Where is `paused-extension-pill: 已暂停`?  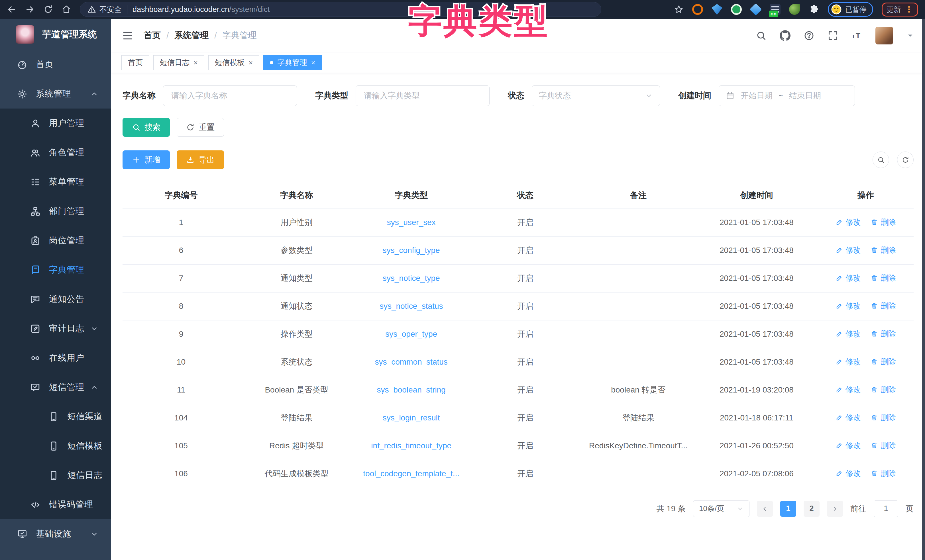
paused-extension-pill: 已暂停 is located at coordinates (851, 9).